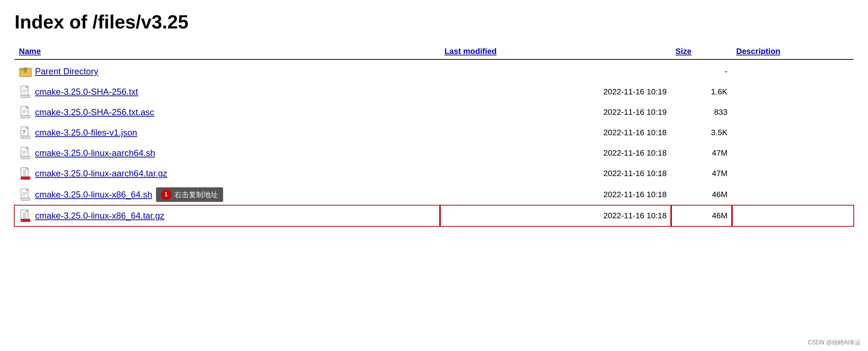 The image size is (868, 351). I want to click on tooltip-text: 右击复制地址, so click(196, 195).